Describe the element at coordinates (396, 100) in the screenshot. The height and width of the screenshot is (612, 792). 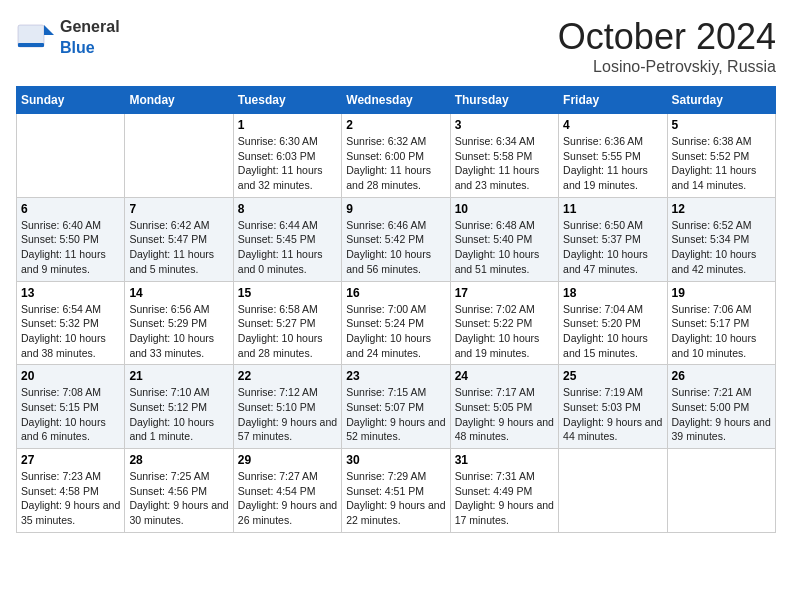
I see `weekday-header: Wednesday` at that location.